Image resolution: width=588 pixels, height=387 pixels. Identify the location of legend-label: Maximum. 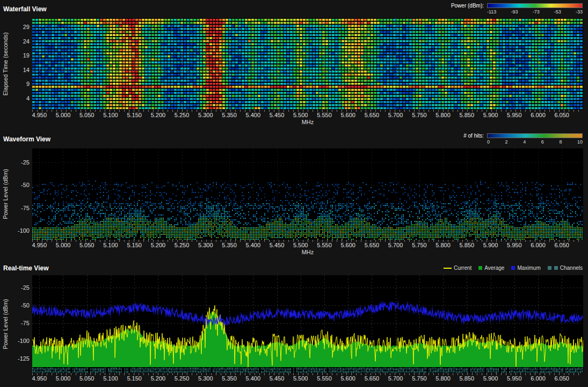
(528, 268).